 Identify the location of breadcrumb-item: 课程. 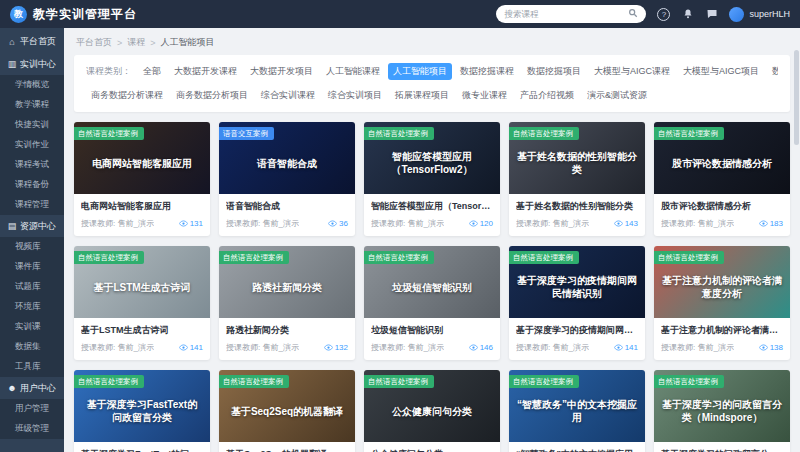
(136, 42).